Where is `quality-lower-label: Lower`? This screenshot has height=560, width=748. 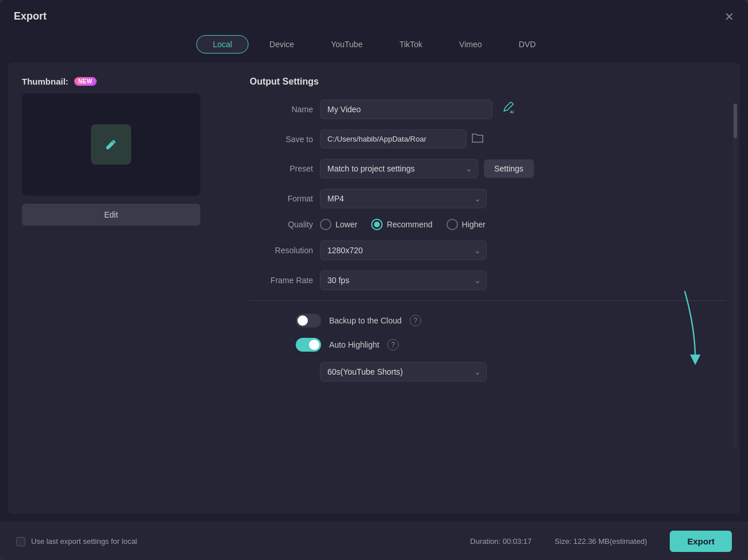 quality-lower-label: Lower is located at coordinates (346, 224).